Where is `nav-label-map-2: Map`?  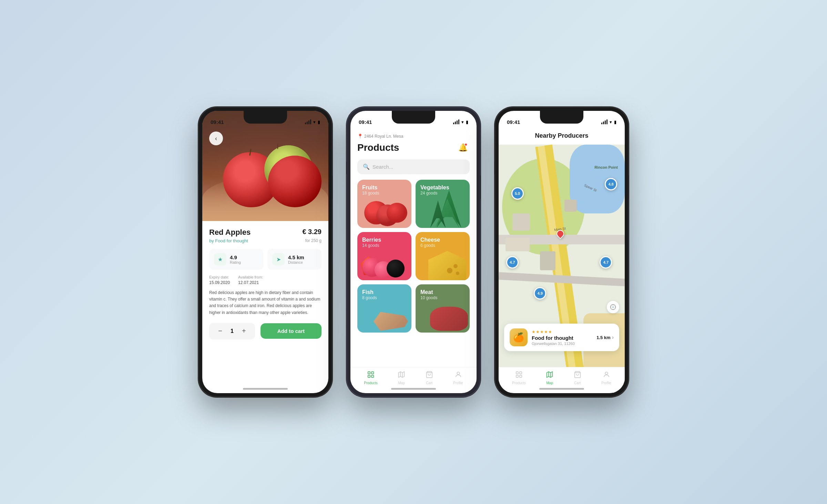 nav-label-map-2: Map is located at coordinates (402, 383).